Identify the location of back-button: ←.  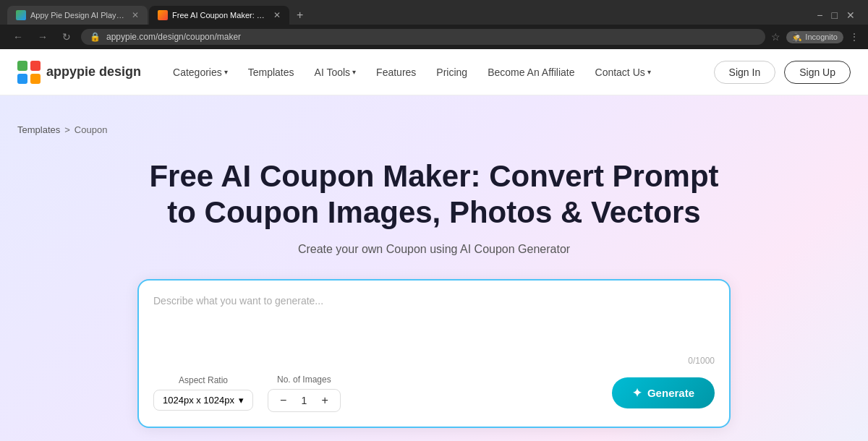
(18, 37).